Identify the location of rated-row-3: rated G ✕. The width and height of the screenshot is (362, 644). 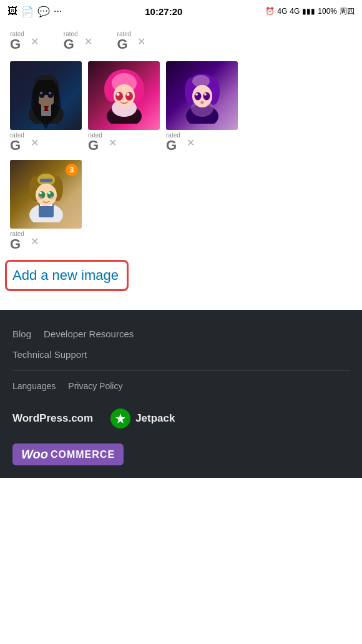
(180, 142).